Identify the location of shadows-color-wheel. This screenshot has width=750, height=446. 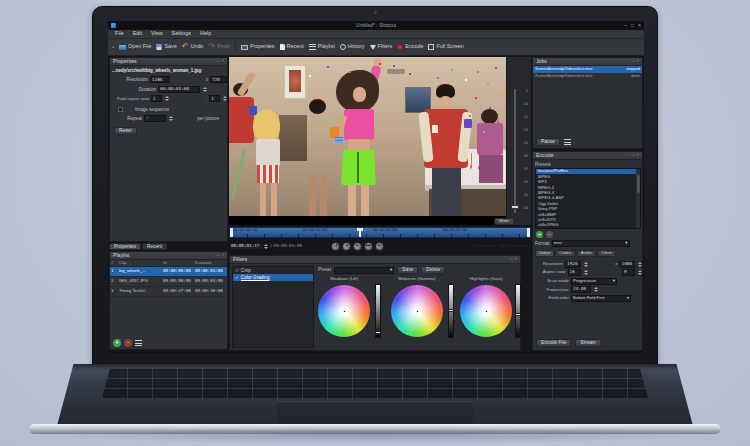
(344, 311).